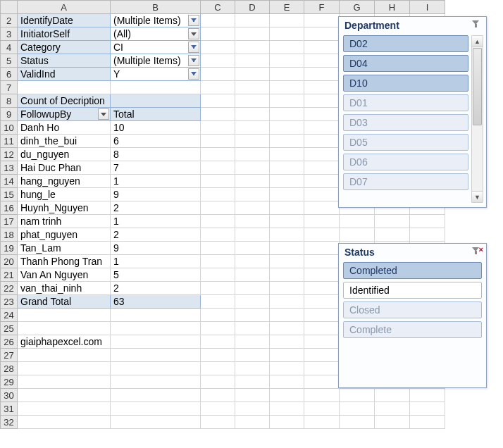 The width and height of the screenshot is (503, 448). What do you see at coordinates (64, 48) in the screenshot?
I see `cell: Category` at bounding box center [64, 48].